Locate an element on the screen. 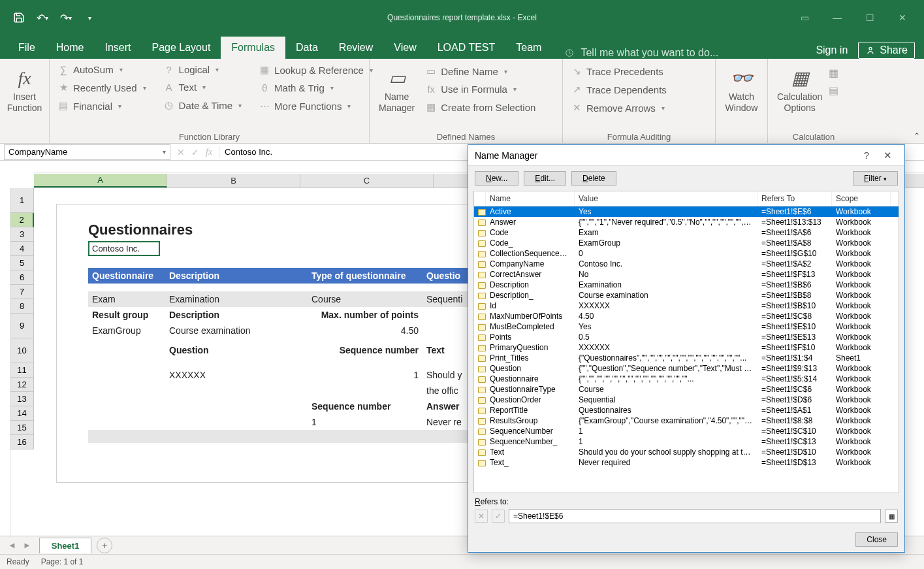 This screenshot has height=569, width=924. tab-review: Review is located at coordinates (356, 48).